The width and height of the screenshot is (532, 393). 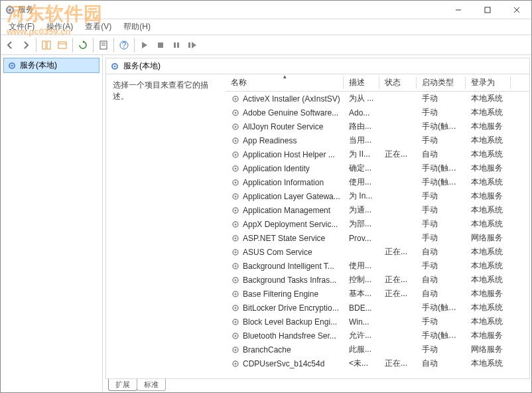 What do you see at coordinates (123, 385) in the screenshot?
I see `tab-extended: 扩展` at bounding box center [123, 385].